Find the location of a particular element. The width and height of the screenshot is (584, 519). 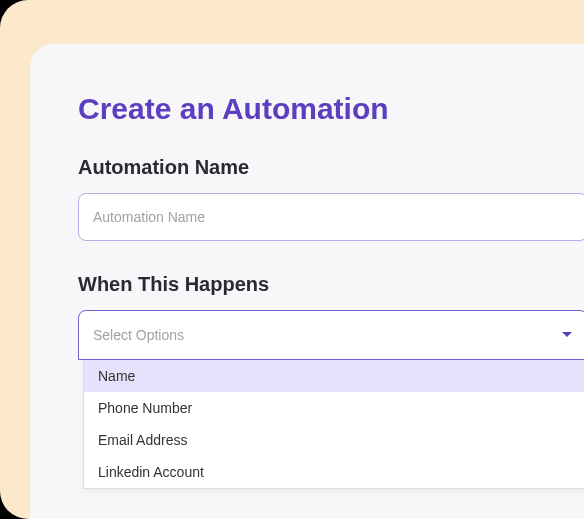

automation-name-input is located at coordinates (331, 217).